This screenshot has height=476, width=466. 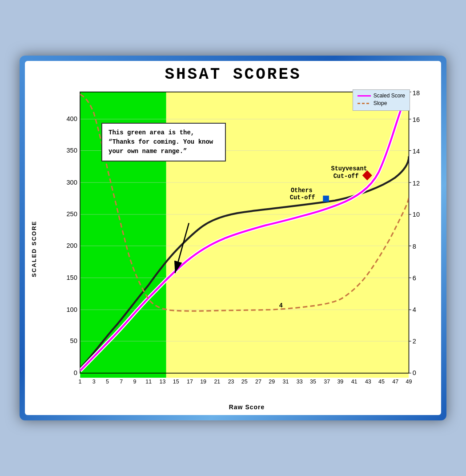 What do you see at coordinates (416, 120) in the screenshot?
I see `svg-text: 16` at bounding box center [416, 120].